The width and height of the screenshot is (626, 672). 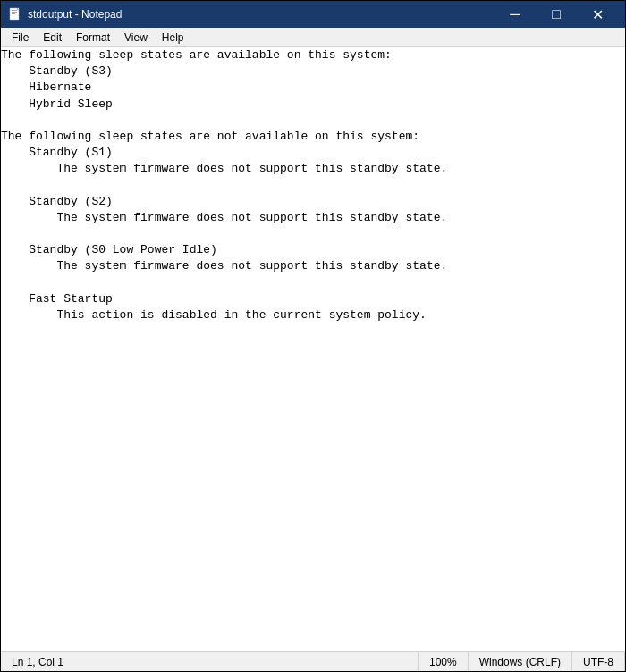 I want to click on menu-file: File, so click(x=20, y=38).